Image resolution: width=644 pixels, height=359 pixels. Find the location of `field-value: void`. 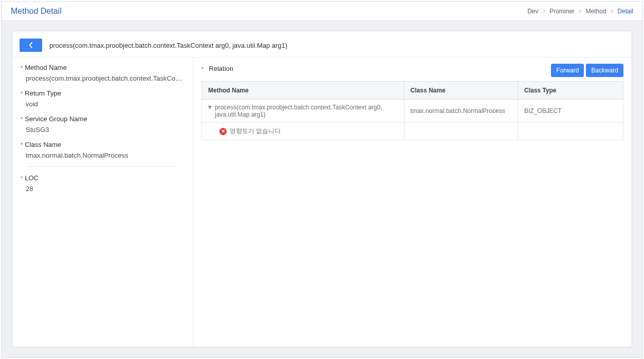

field-value: void is located at coordinates (103, 104).